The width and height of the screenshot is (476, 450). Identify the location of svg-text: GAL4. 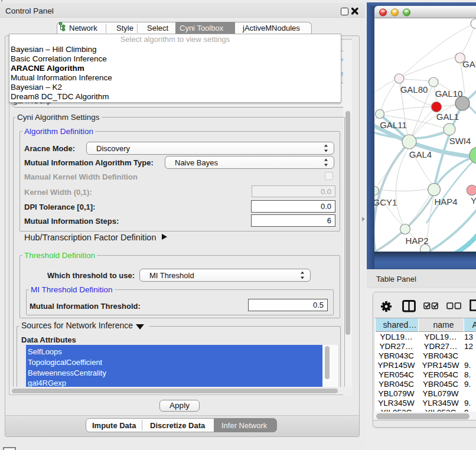
(420, 155).